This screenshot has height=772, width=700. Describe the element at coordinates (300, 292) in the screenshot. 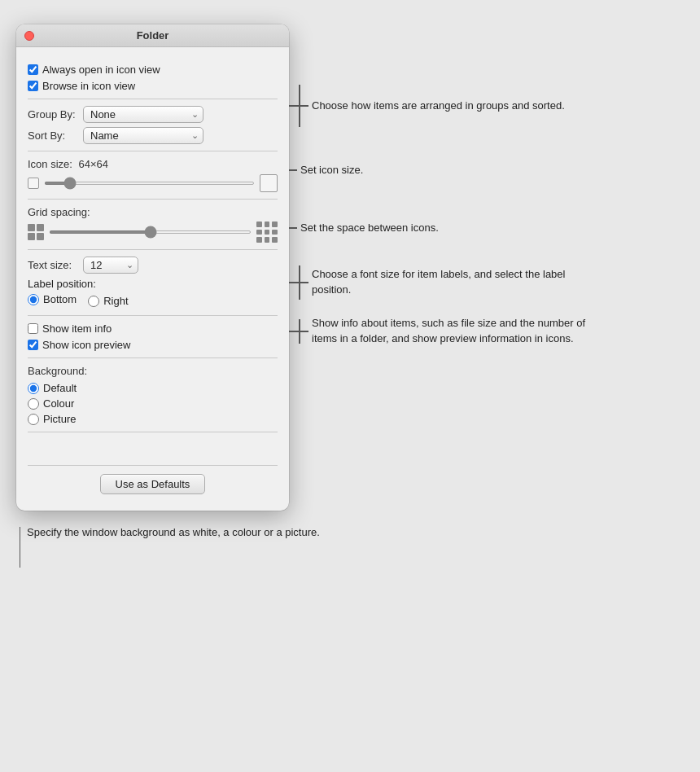

I see `bracket-font-bot` at that location.